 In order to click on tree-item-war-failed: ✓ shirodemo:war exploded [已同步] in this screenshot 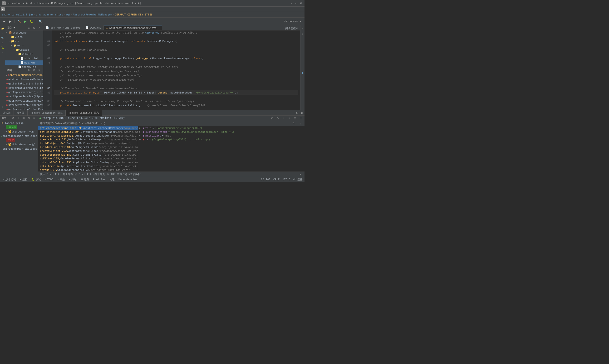, I will do `click(19, 149)`.